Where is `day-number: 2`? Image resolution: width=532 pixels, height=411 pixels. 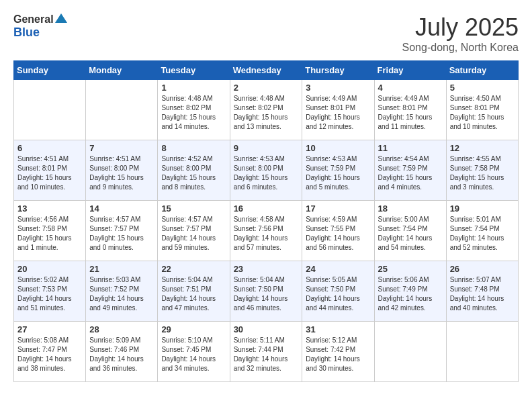
day-number: 2 is located at coordinates (266, 87).